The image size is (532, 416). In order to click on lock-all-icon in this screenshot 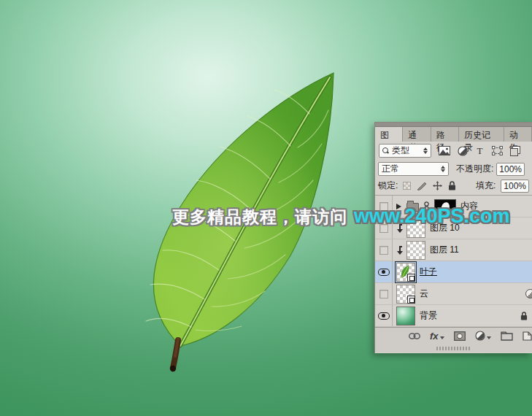, I will do `click(452, 185)`.